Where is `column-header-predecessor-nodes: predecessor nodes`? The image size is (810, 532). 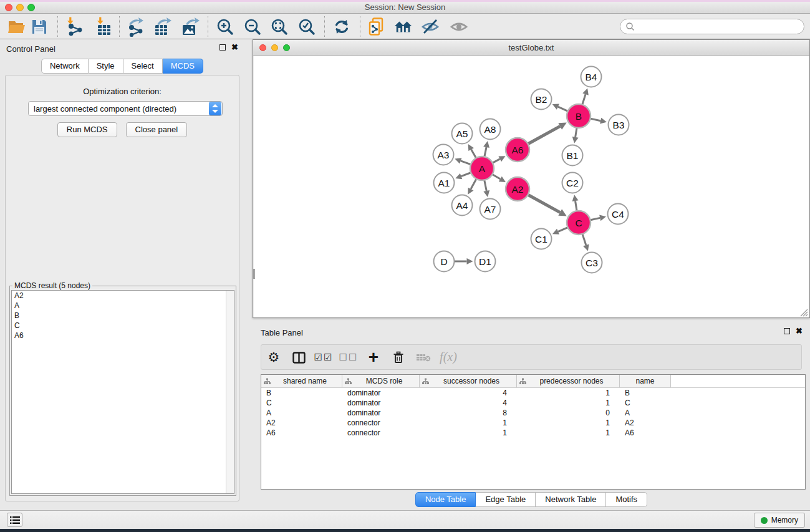 column-header-predecessor-nodes: predecessor nodes is located at coordinates (569, 381).